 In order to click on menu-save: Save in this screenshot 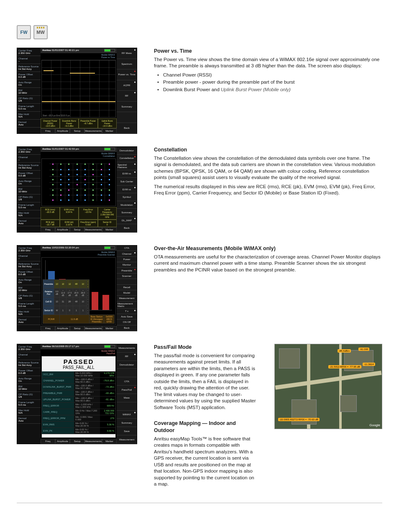, I will do `click(127, 431)`.